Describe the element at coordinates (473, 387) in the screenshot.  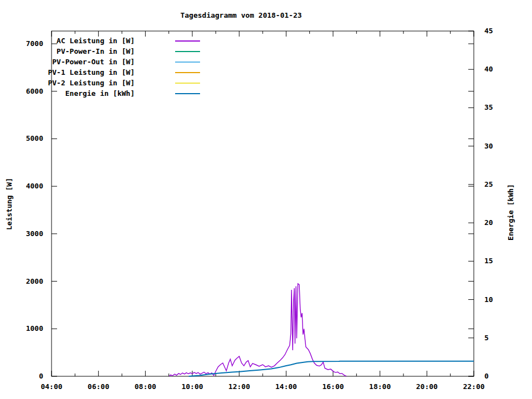
I see `x-tick-label: 22:00` at that location.